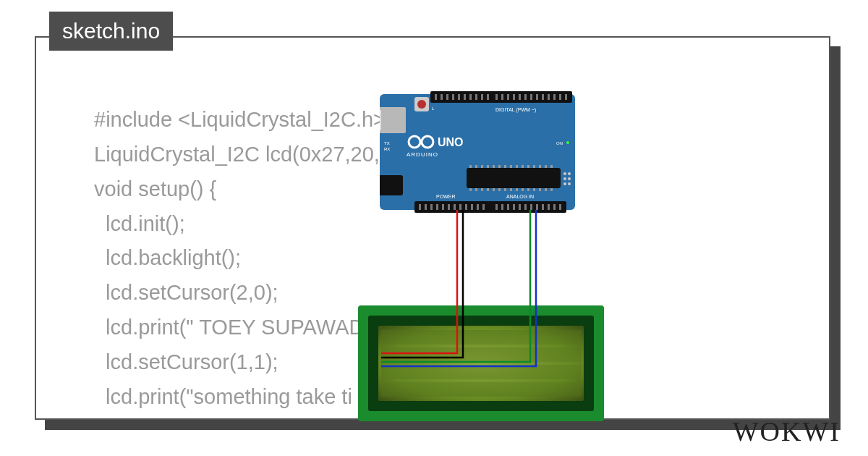  Describe the element at coordinates (140, 224) in the screenshot. I see `code-line: lcd.init();` at that location.